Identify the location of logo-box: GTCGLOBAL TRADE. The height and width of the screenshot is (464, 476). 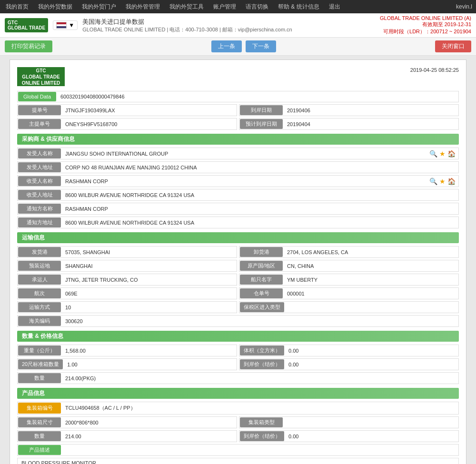
(27, 25).